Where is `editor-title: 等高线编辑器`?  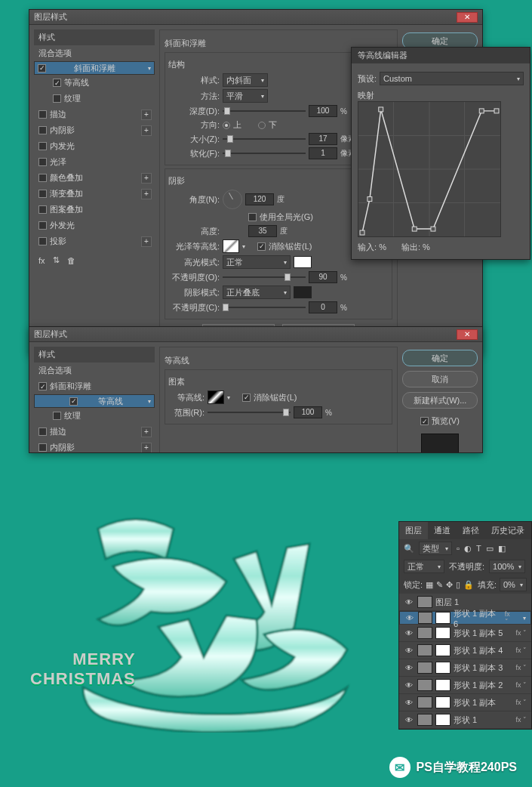 editor-title: 等高线编辑器 is located at coordinates (441, 56).